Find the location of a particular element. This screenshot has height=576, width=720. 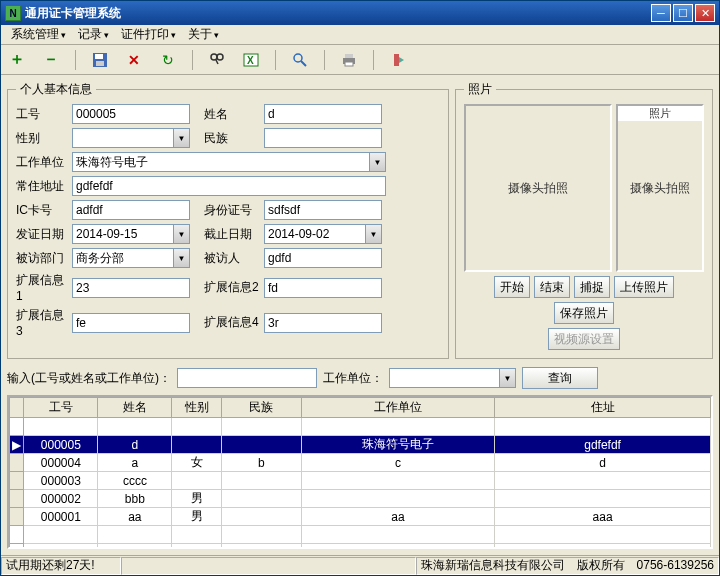

btn-start: 开始 is located at coordinates (512, 287).